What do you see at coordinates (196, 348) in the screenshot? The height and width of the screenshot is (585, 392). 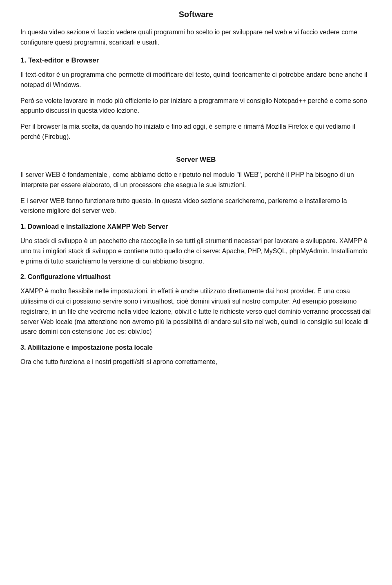 I see `sub3-heading: 3. Abilitazione e impostazione posta loc…` at bounding box center [196, 348].